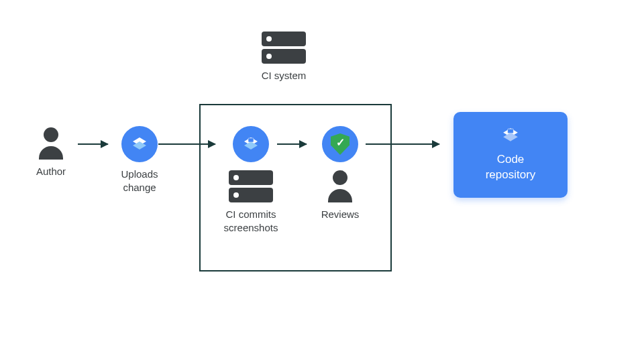 The width and height of the screenshot is (644, 362). Describe the element at coordinates (511, 155) in the screenshot. I see `code-repository-card: Code repository` at that location.